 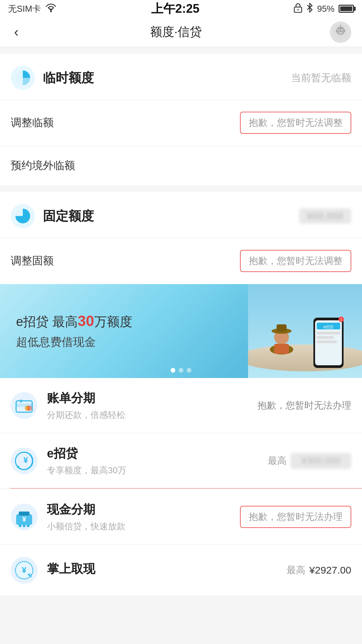 I want to click on carrier-label: 无SIM卡, so click(x=24, y=9).